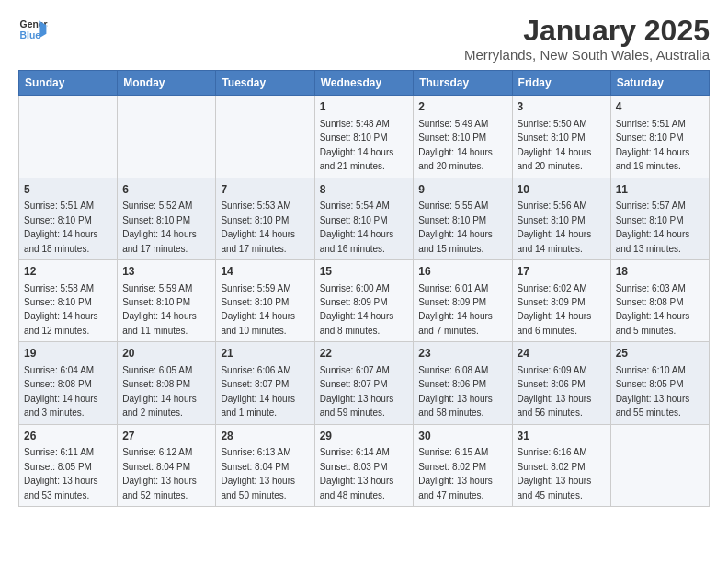 The height and width of the screenshot is (563, 728). What do you see at coordinates (61, 309) in the screenshot?
I see `day-info: Sunrise: 5:58 AM Sunset: 8:10 PM Dayligh…` at bounding box center [61, 309].